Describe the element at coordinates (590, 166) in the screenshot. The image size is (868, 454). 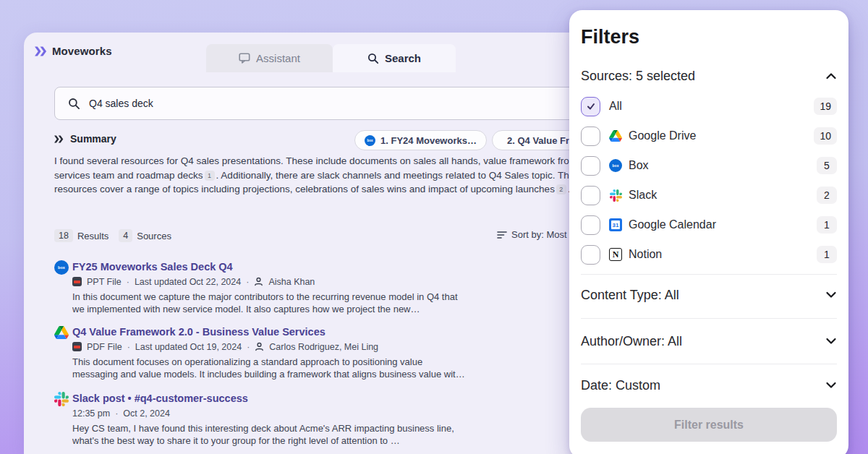
I see `checkbox-box` at that location.